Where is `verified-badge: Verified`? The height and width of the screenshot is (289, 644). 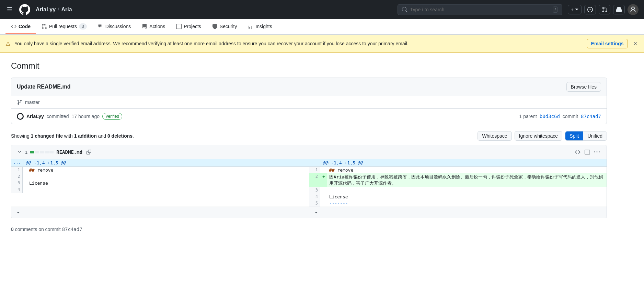
verified-badge: Verified is located at coordinates (112, 116).